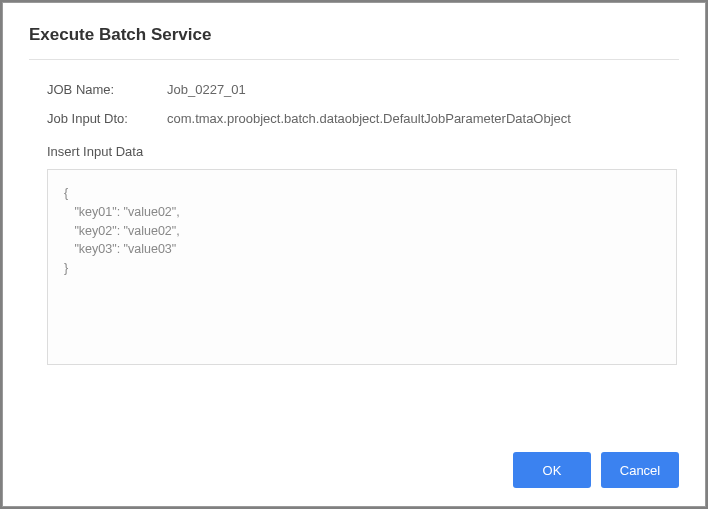  I want to click on dialog-footer: OK Cancel, so click(354, 472).